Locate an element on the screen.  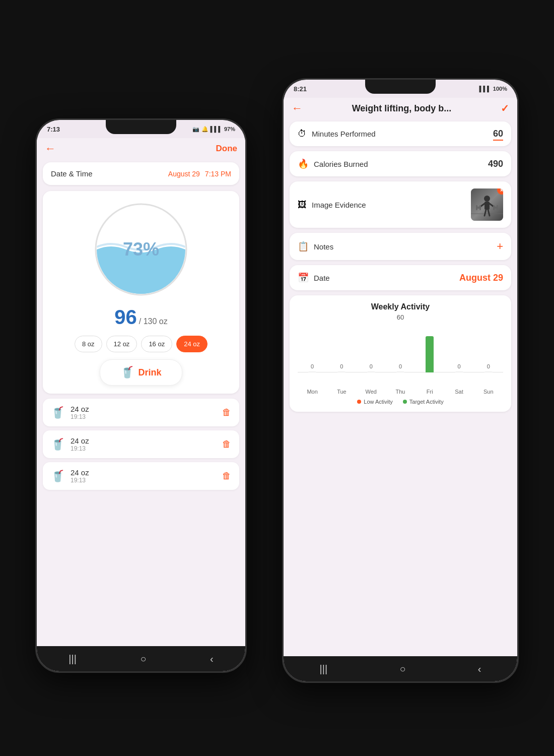
phone1-bottom-nav: ||| ○ ‹ is located at coordinates (141, 659).